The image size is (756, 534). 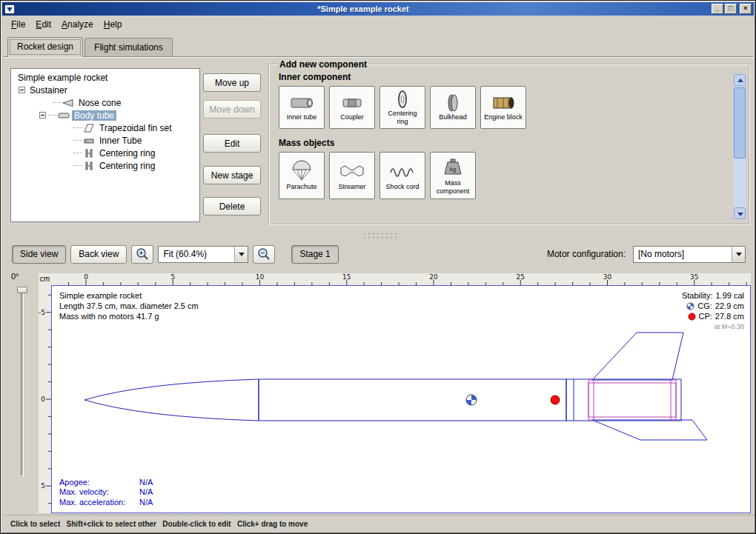 I want to click on add-mass-component-button: kg Mass component, so click(x=453, y=176).